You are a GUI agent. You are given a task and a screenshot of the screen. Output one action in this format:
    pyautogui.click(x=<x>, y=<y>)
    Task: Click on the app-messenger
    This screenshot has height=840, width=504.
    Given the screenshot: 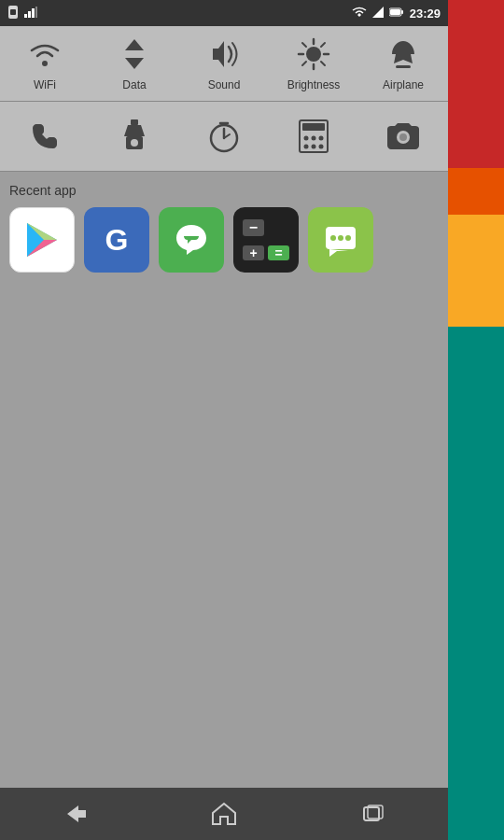 What is the action you would take?
    pyautogui.click(x=341, y=240)
    